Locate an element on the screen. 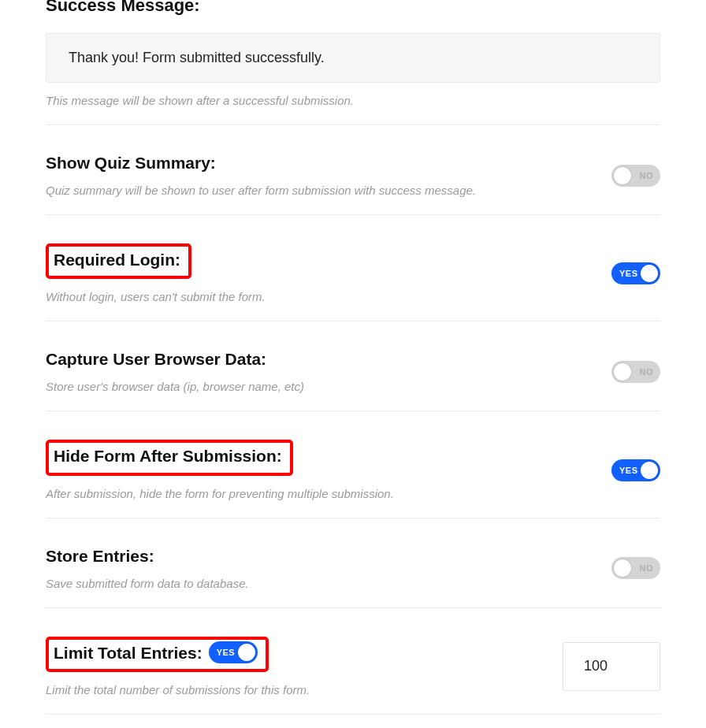 The image size is (706, 728). setting-title: Store Entries: is located at coordinates (321, 556).